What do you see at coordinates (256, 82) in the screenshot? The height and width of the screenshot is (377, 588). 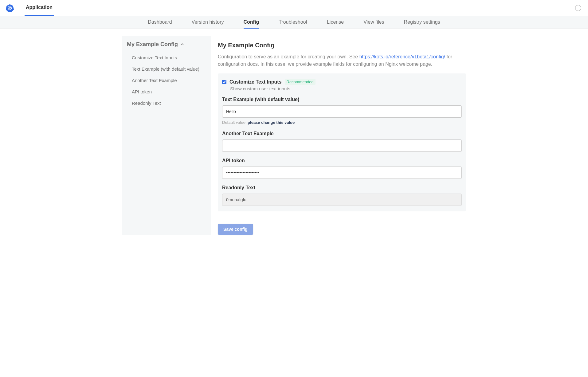 I see `enable-label: Customize Text Inputs` at bounding box center [256, 82].